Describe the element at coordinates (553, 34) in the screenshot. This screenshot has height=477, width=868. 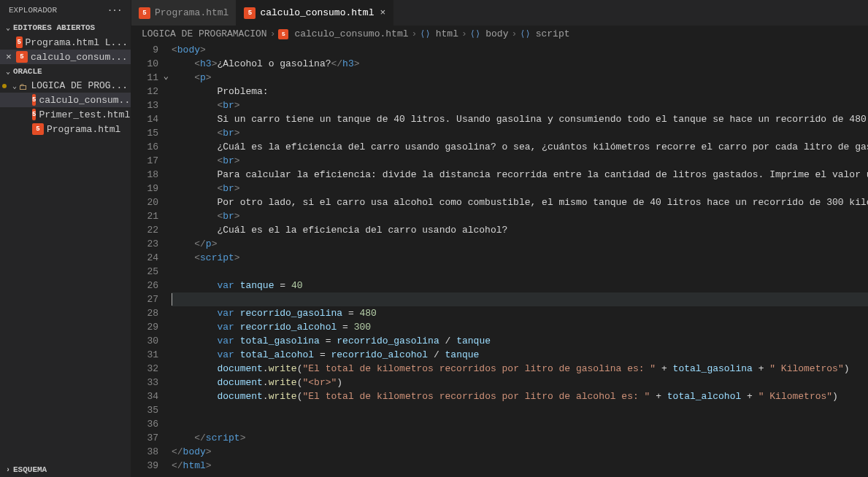
I see `breadcrumb-node: script` at that location.